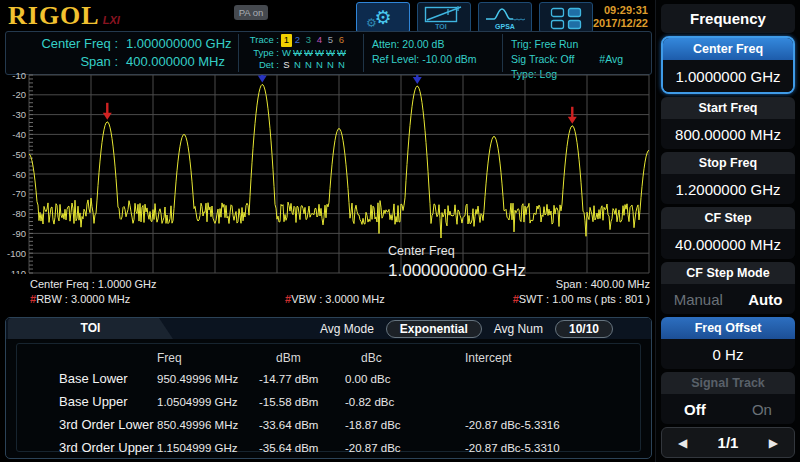 Image resolution: width=800 pixels, height=462 pixels. What do you see at coordinates (434, 329) in the screenshot?
I see `avg-mode-button: Exponential` at bounding box center [434, 329].